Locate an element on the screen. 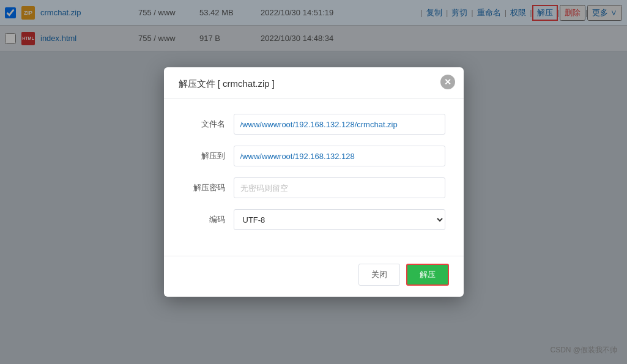 This screenshot has width=627, height=364. filename-input is located at coordinates (339, 124).